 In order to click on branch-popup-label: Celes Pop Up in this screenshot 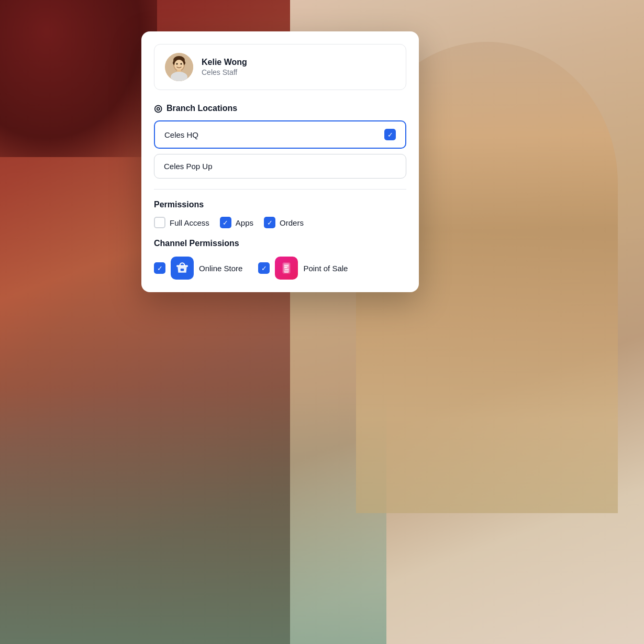, I will do `click(188, 166)`.